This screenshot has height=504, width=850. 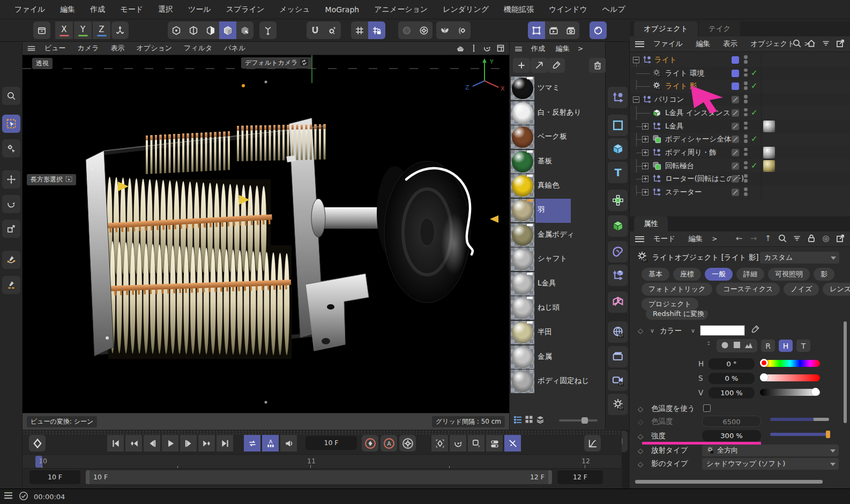 I want to click on next-frame-button, so click(x=189, y=443).